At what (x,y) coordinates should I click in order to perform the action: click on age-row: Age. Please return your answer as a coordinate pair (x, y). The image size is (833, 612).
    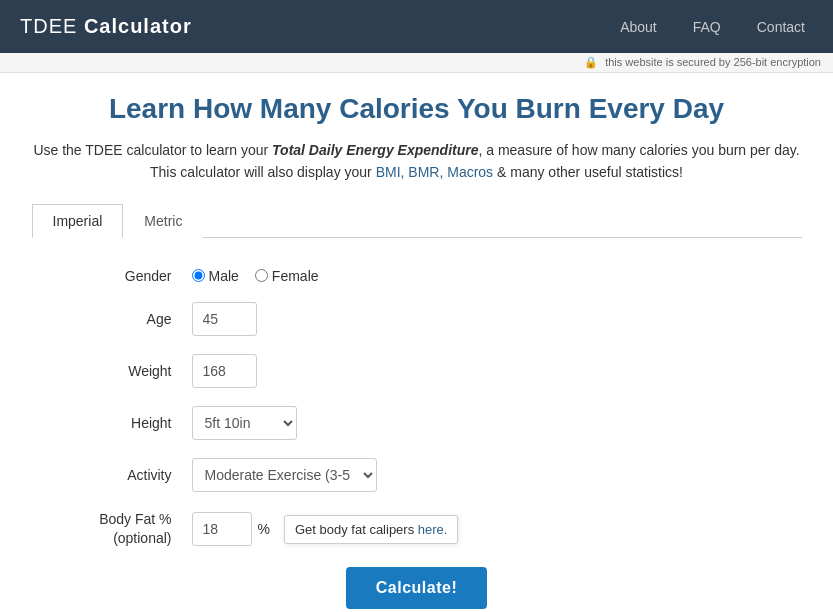
    Looking at the image, I should click on (417, 319).